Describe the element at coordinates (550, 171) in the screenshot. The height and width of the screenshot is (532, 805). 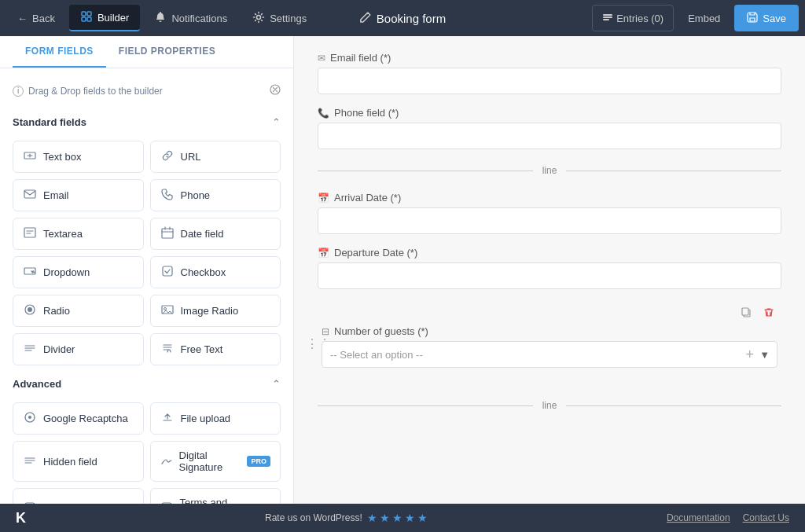
I see `divider-label: line` at that location.